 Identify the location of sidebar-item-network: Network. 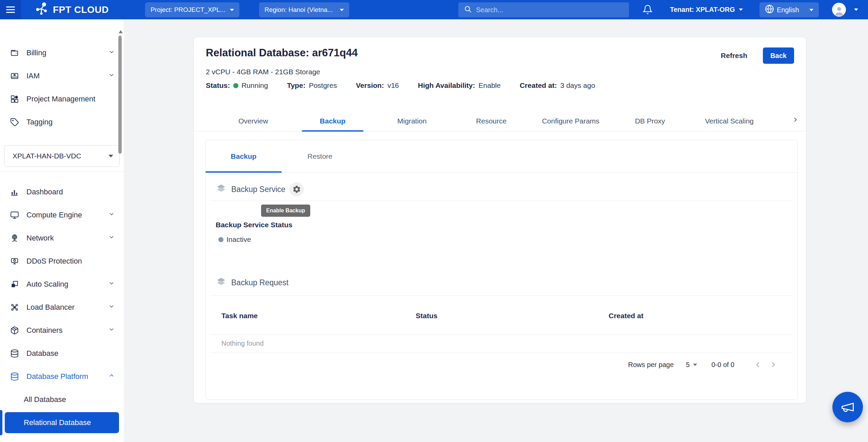
(62, 238).